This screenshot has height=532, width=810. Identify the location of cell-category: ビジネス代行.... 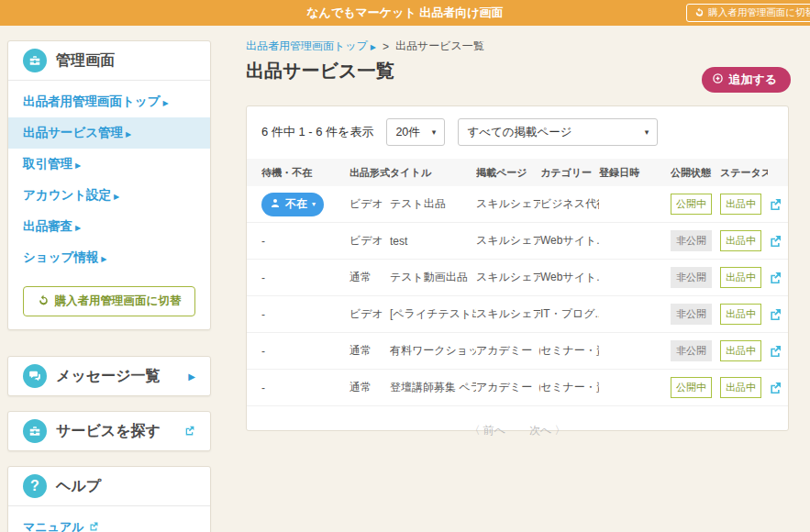
(570, 204).